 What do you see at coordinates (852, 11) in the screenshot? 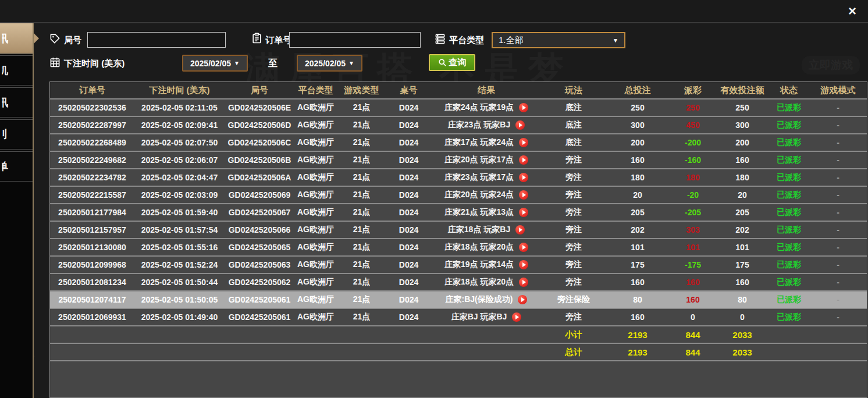
I see `close-icon: ×` at bounding box center [852, 11].